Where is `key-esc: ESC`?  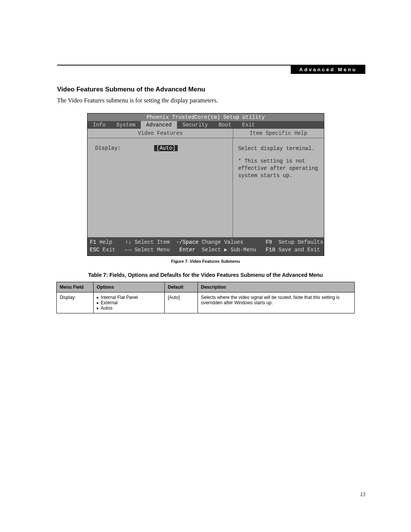
key-esc: ESC is located at coordinates (94, 250).